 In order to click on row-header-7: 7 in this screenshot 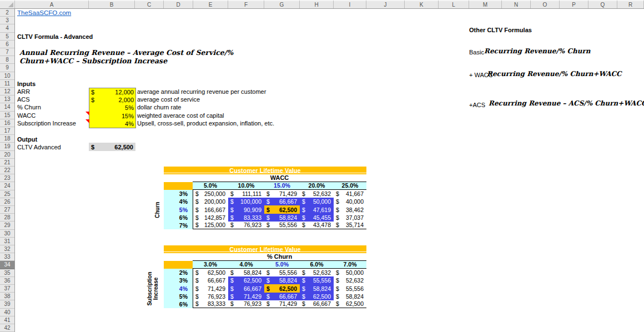, I will do `click(7, 52)`.